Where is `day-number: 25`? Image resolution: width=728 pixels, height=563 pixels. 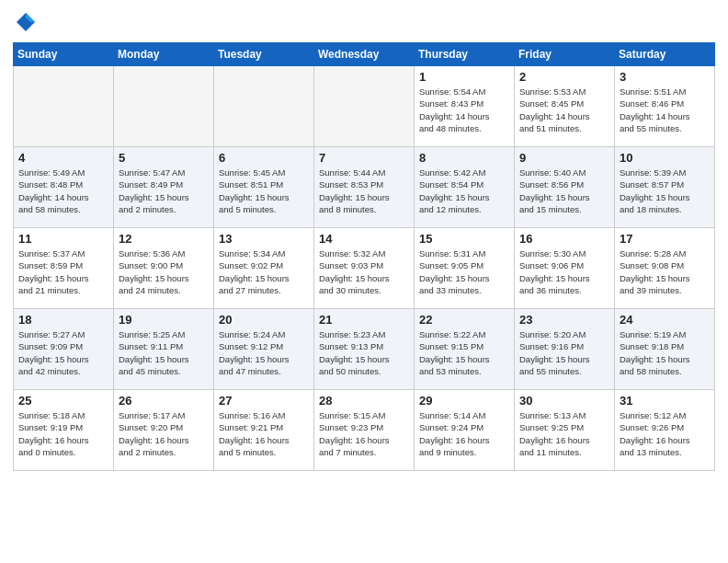
day-number: 25 is located at coordinates (63, 401).